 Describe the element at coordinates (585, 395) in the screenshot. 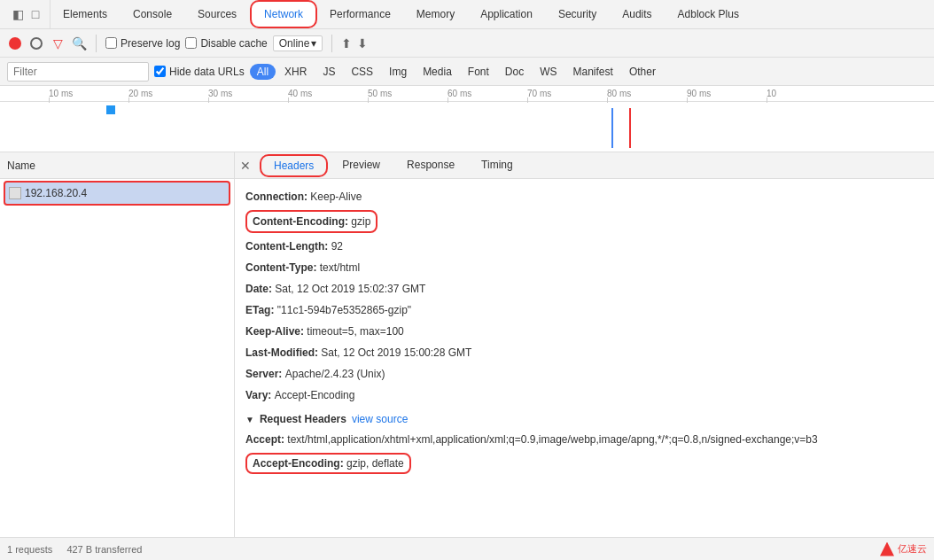

I see `header-vary: Vary: Accept-Encoding` at that location.